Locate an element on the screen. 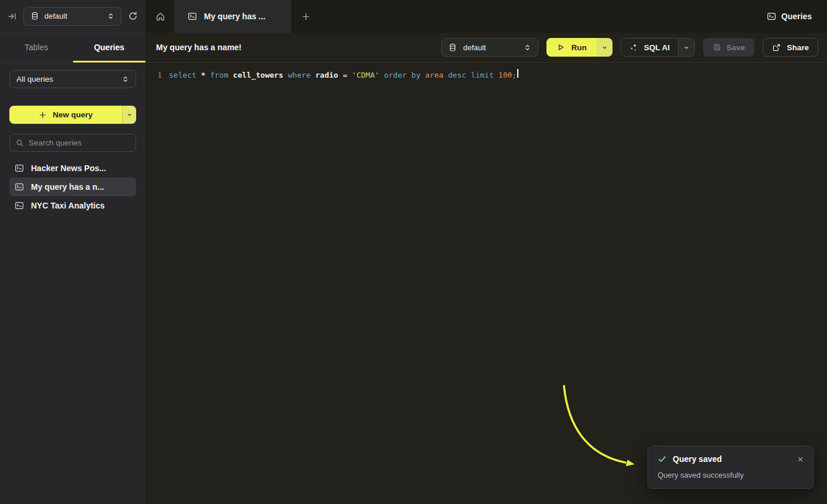 The image size is (827, 504). tab-bar: My query has ... Queries is located at coordinates (486, 16).